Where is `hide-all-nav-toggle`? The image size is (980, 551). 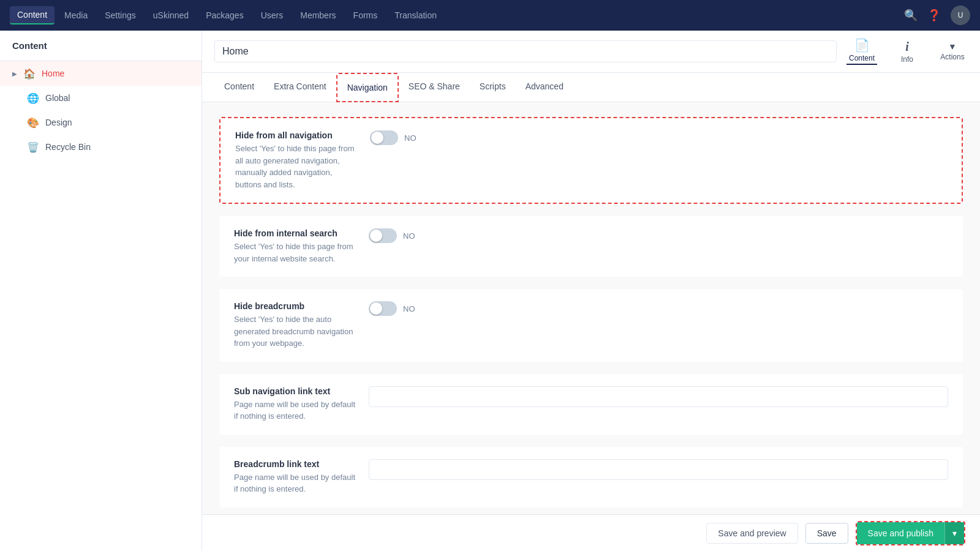
hide-all-nav-toggle is located at coordinates (384, 138).